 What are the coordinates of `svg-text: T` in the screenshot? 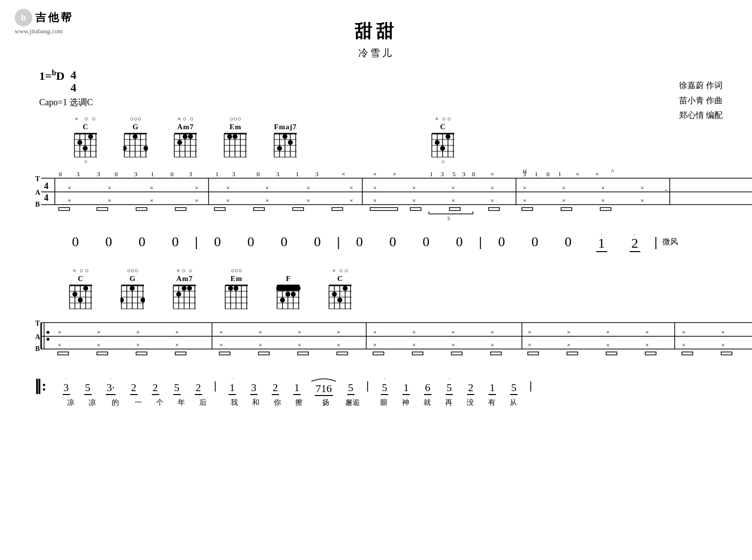 It's located at (38, 323).